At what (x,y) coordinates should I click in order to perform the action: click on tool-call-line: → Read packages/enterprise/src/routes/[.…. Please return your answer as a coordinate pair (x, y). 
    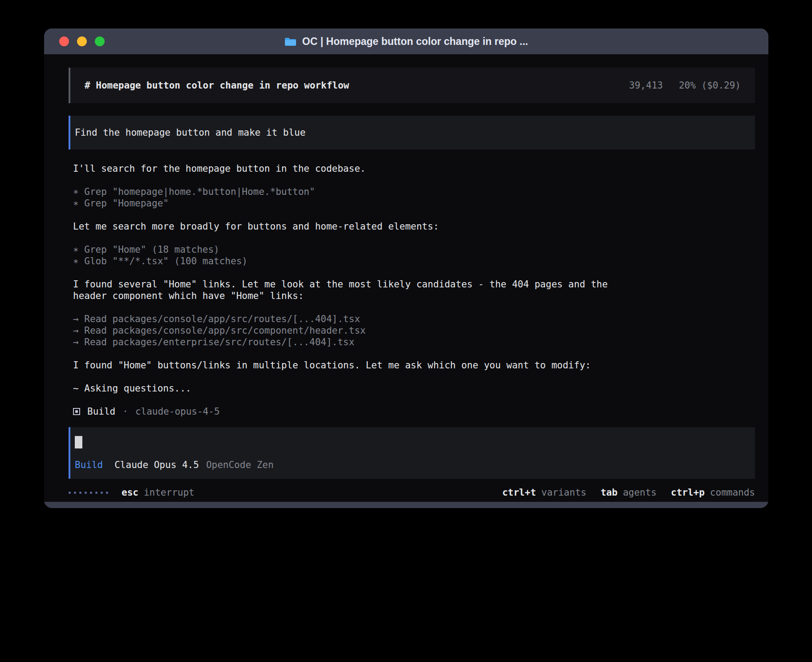
    Looking at the image, I should click on (349, 342).